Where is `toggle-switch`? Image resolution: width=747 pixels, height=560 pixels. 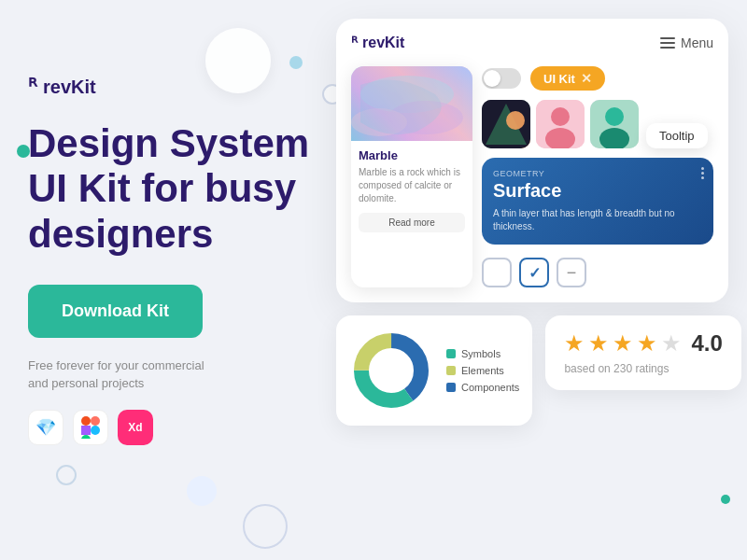
toggle-switch is located at coordinates (501, 78).